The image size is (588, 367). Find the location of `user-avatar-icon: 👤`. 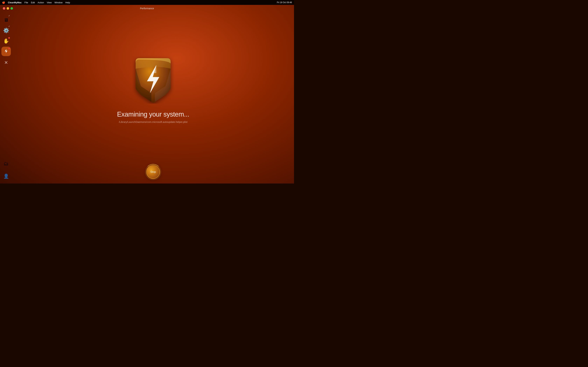

user-avatar-icon: 👤 is located at coordinates (6, 176).